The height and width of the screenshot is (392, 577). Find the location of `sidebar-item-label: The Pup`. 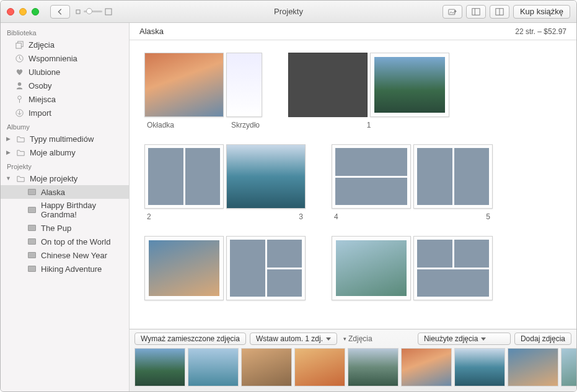

sidebar-item-label: The Pup is located at coordinates (56, 228).